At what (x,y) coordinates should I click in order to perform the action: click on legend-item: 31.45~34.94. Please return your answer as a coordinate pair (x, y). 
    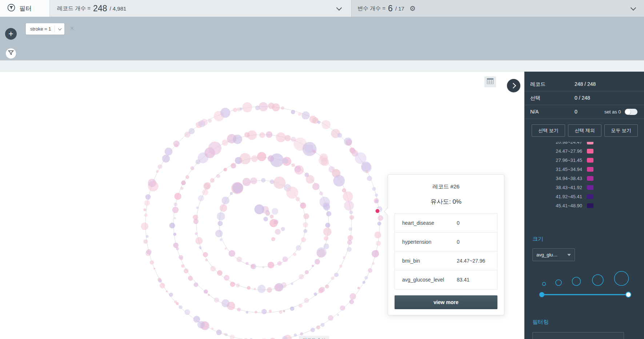
    Looking at the image, I should click on (584, 170).